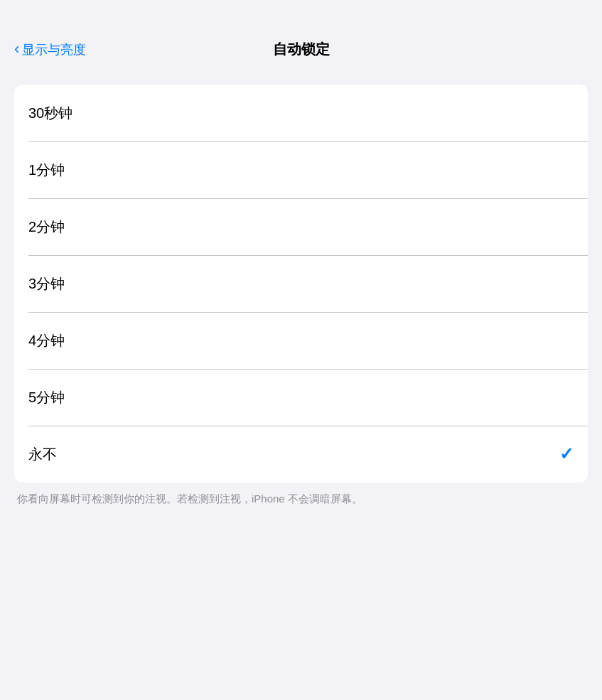  Describe the element at coordinates (50, 114) in the screenshot. I see `list-item-label: 30秒钟` at that location.